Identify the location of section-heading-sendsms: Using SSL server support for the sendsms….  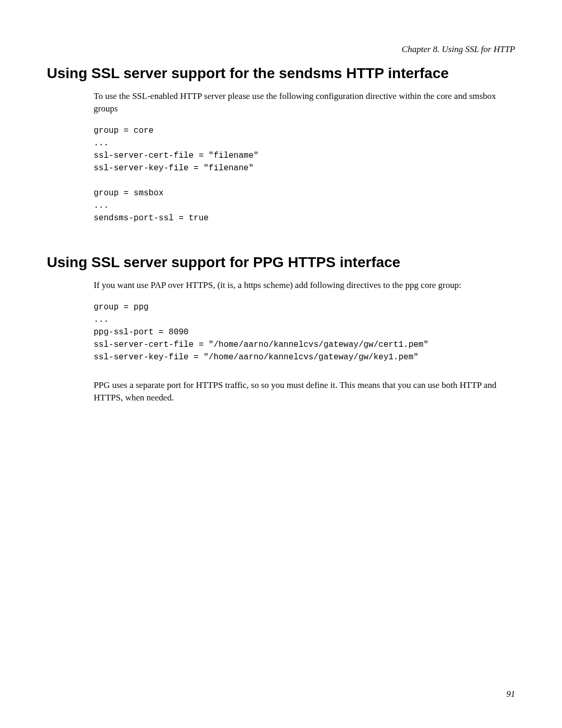
(281, 73).